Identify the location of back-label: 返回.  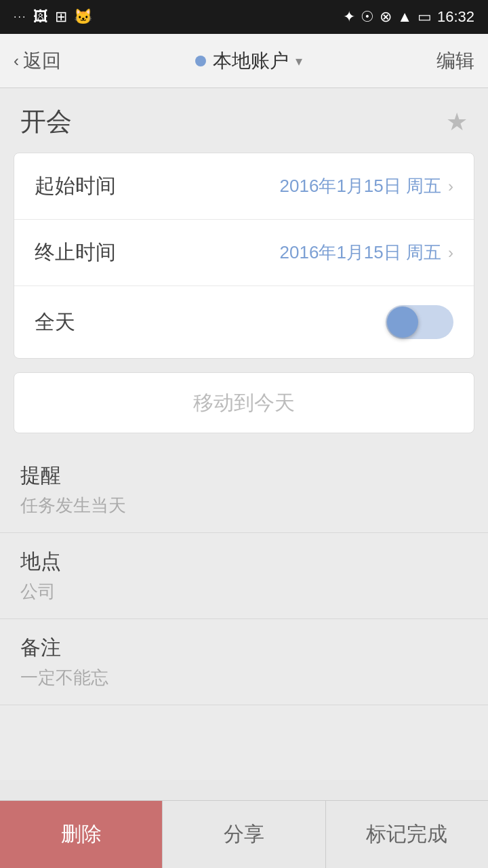
(42, 61).